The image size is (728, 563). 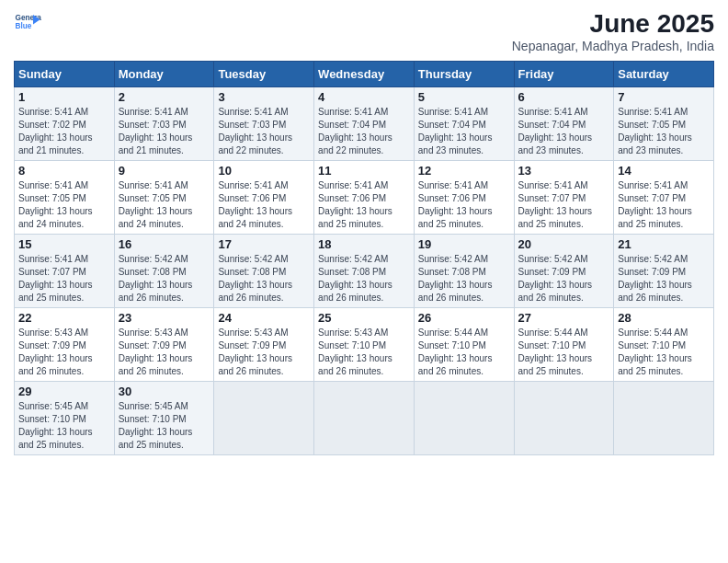 What do you see at coordinates (164, 198) in the screenshot?
I see `calendar-cell: 9Sunrise: 5:41 AM Sunset: 7:05 PM Daylig…` at bounding box center [164, 198].